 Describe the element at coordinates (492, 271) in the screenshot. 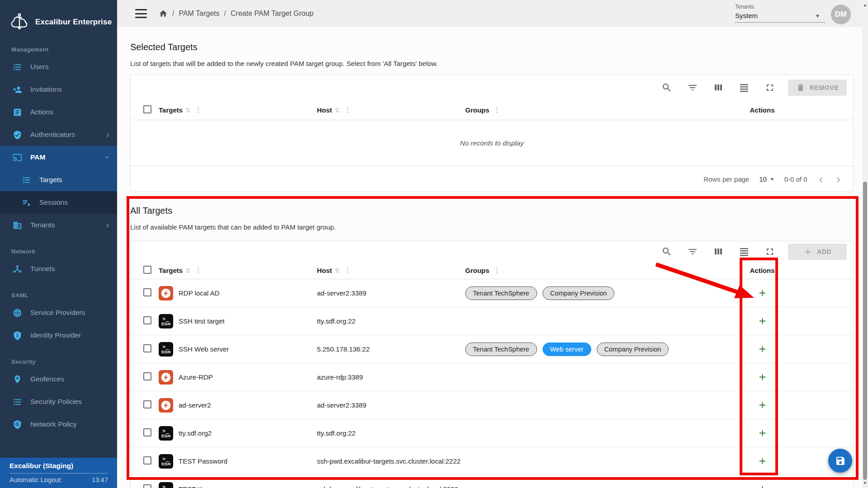

I see `table-header-row: Targets⇅⋮ Host⇅⋮ Groups⋮ Actions` at that location.